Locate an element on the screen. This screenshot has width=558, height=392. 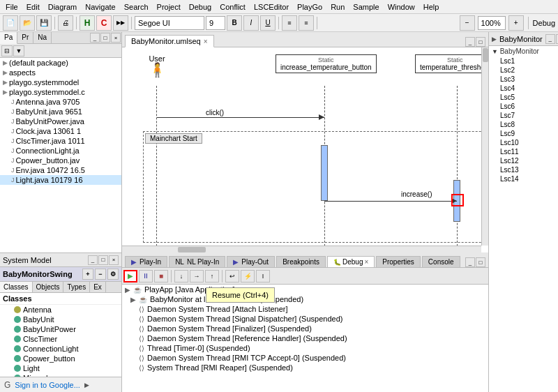
right-tree-lsc1: Lsc1 is located at coordinates (523, 61).